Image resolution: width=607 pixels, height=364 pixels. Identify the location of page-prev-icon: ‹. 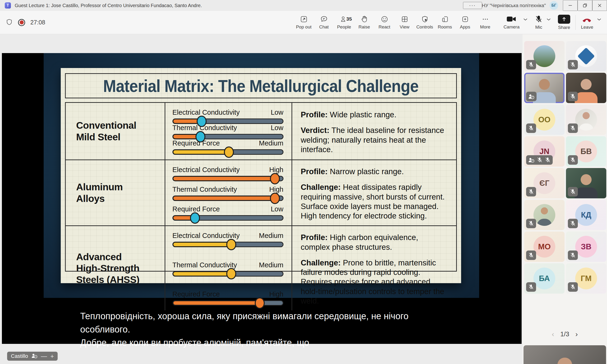
(553, 334).